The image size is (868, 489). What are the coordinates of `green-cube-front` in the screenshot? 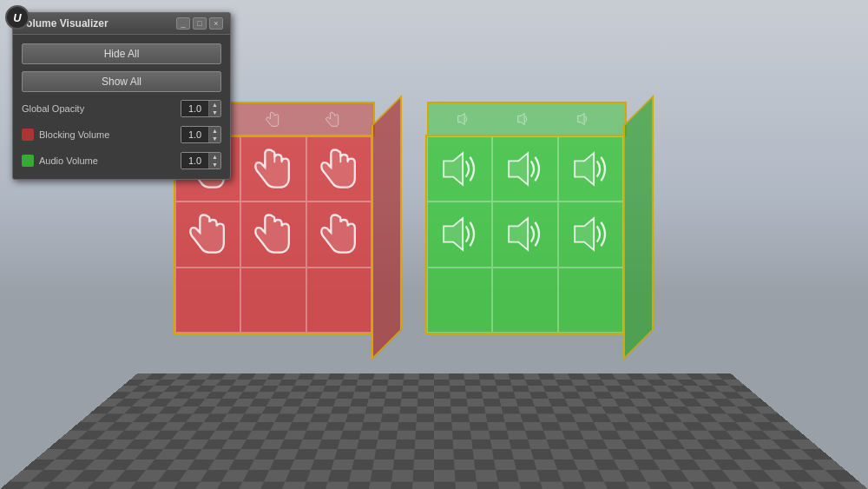 It's located at (525, 235).